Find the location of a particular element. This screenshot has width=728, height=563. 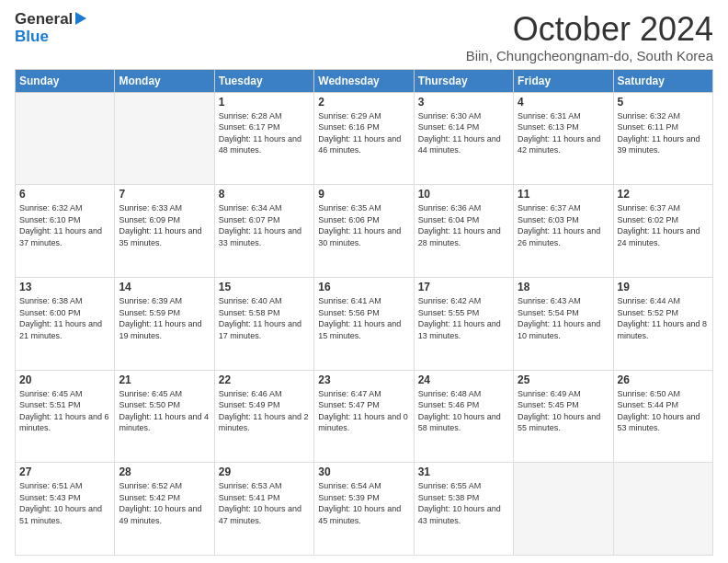

day-number: 29 is located at coordinates (265, 472).